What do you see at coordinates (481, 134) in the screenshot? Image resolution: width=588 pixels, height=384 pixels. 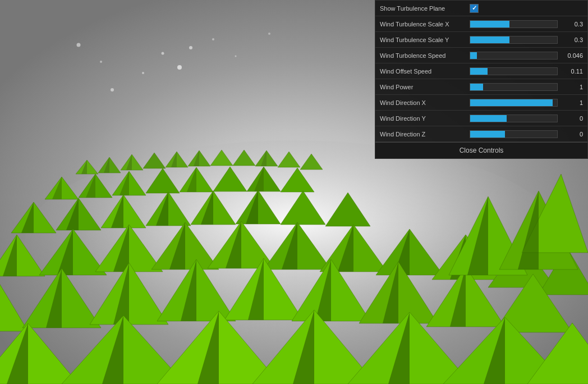 I see `dir-z-row: Wind Direction Z 0` at bounding box center [481, 134].